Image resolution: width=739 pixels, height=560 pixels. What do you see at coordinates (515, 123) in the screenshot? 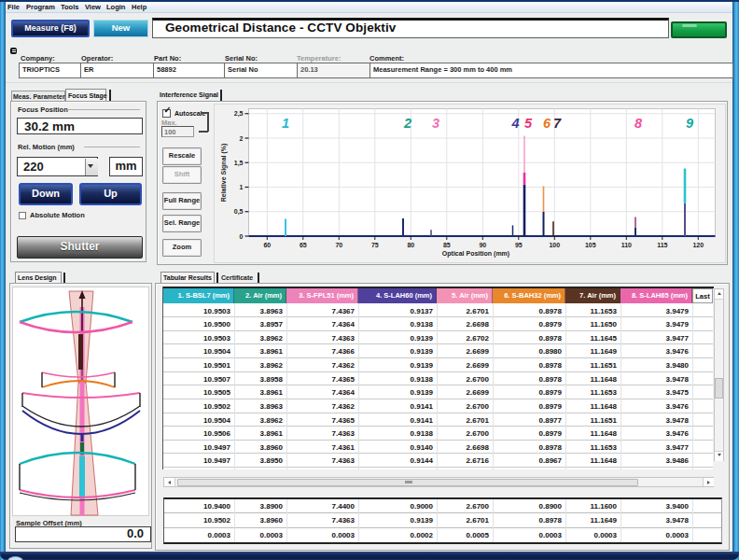
I see `svg-text: 4` at bounding box center [515, 123].